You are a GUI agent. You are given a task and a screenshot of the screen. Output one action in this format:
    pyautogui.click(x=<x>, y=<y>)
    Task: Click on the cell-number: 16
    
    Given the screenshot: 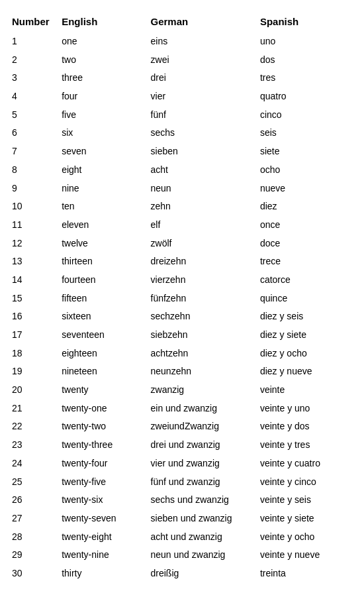 What is the action you would take?
    pyautogui.click(x=32, y=317)
    